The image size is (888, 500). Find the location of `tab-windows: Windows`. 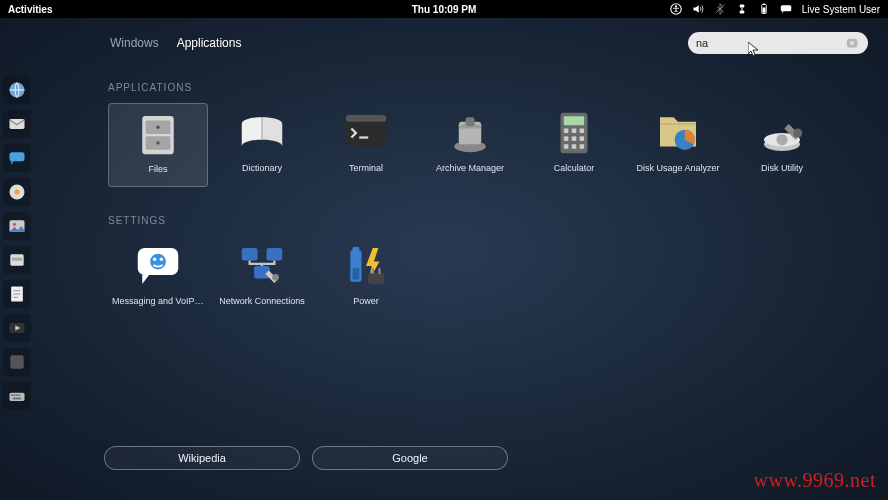

tab-windows: Windows is located at coordinates (134, 43).